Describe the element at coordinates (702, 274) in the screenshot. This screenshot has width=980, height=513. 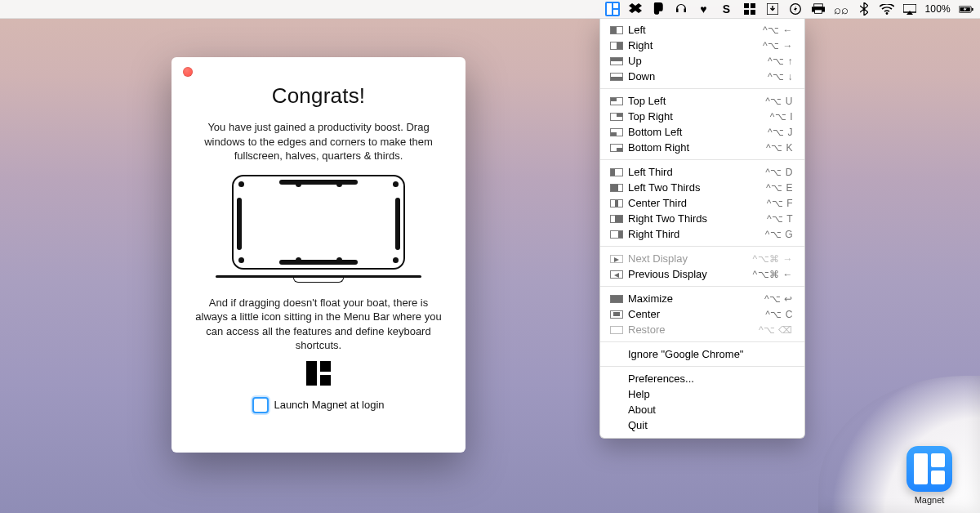
I see `menu-item-previous-display: Previous Display^⌥⌘ ←` at that location.